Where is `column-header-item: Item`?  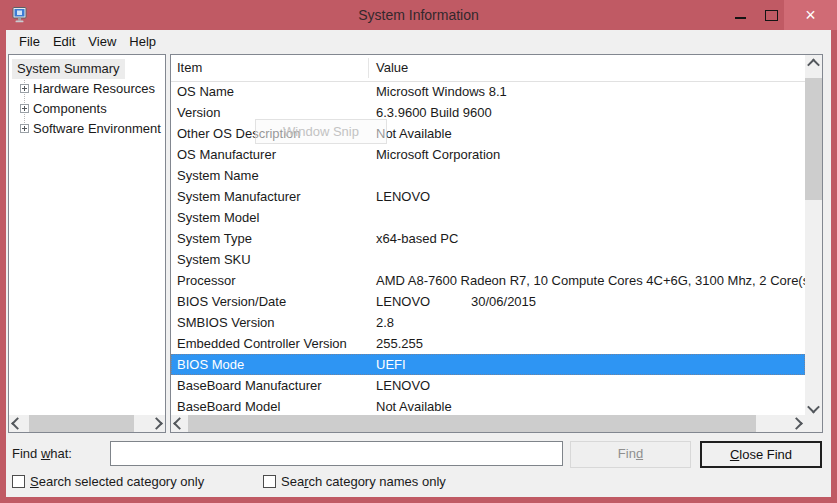
column-header-item: Item is located at coordinates (190, 68).